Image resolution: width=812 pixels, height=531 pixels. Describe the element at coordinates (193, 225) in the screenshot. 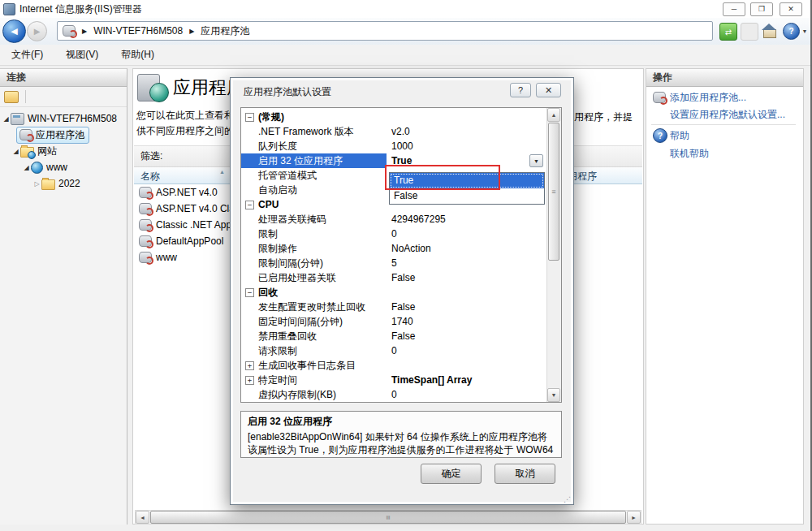

I see `app-pool-name: Classic .NET App` at that location.